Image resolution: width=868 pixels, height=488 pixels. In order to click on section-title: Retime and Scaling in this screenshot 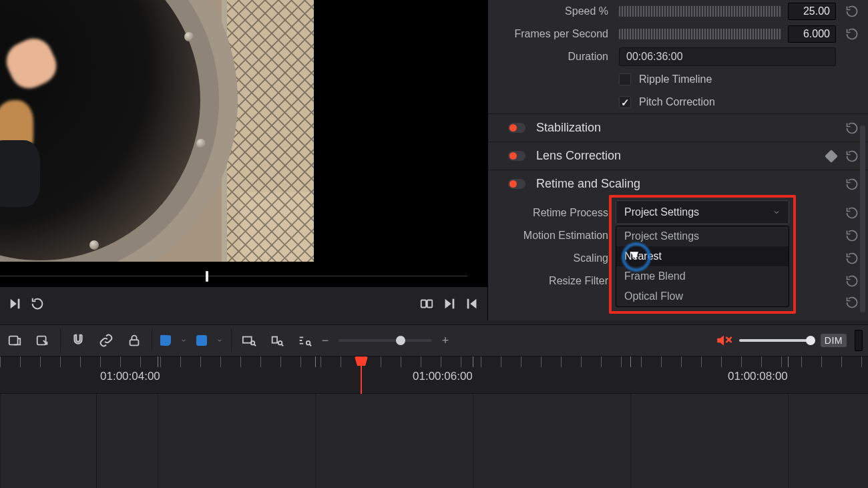, I will do `click(588, 184)`.